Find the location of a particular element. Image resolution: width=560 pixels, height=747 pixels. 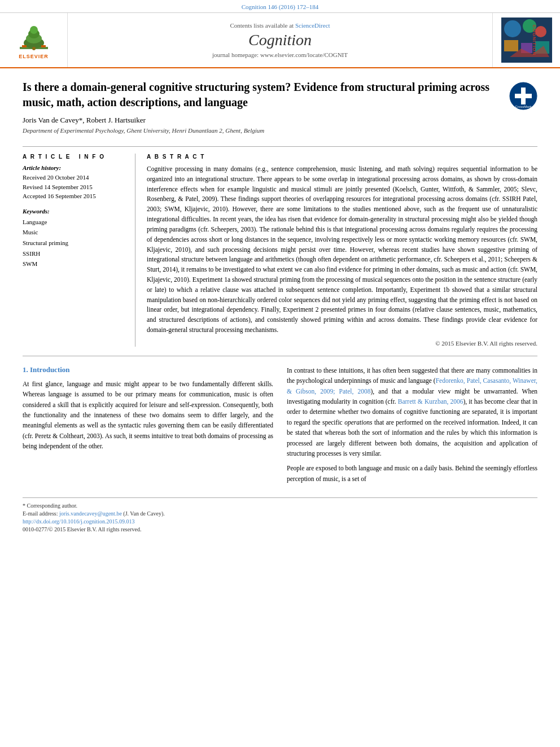

body-right-column: In contrast to these intuitions, it has … is located at coordinates (412, 427).